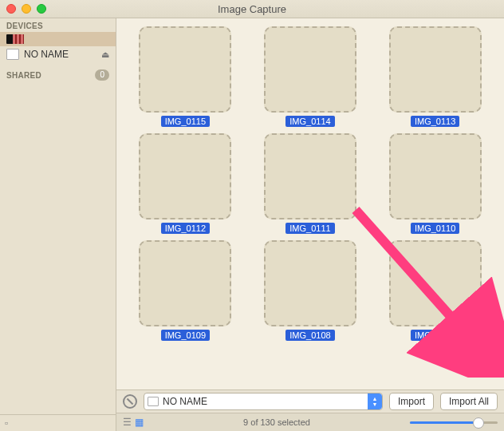 Image resolution: width=504 pixels, height=431 pixels. Describe the element at coordinates (57, 39) in the screenshot. I see `sidebar-item-device-phone` at that location.